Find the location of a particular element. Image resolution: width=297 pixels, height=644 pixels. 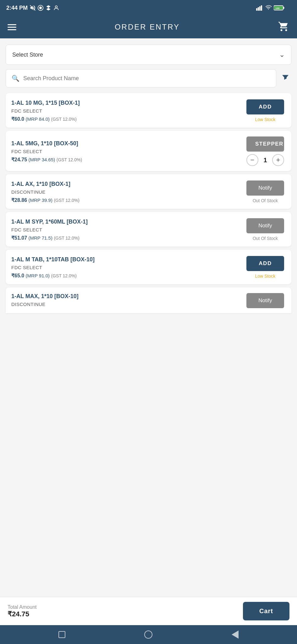

filter-button is located at coordinates (285, 79).